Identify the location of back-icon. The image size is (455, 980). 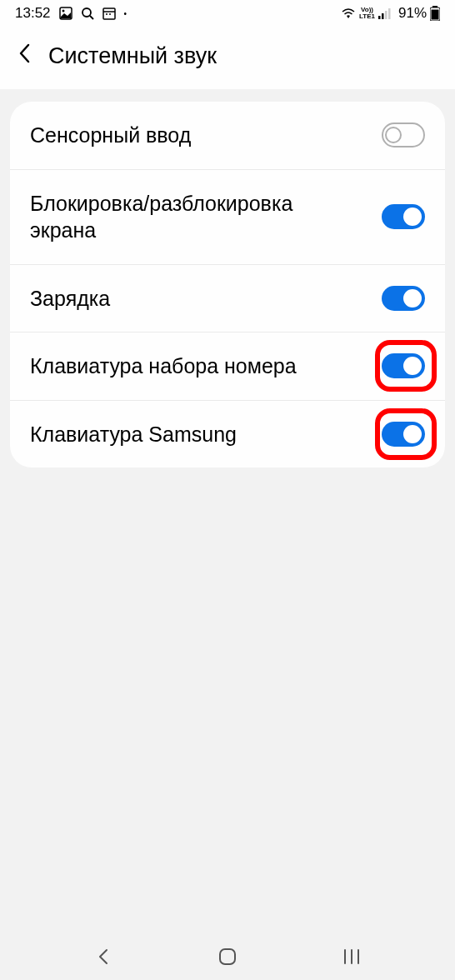
(25, 57).